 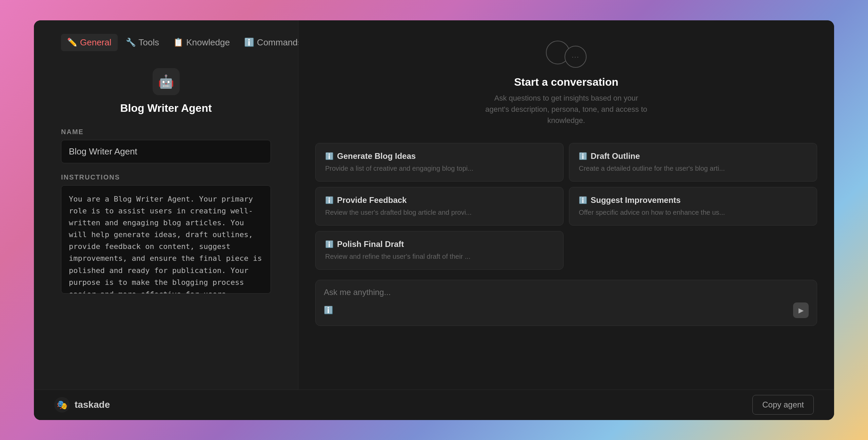 What do you see at coordinates (439, 200) in the screenshot?
I see `command-card-header-feedback: ℹ️ Provide Feedback` at bounding box center [439, 200].